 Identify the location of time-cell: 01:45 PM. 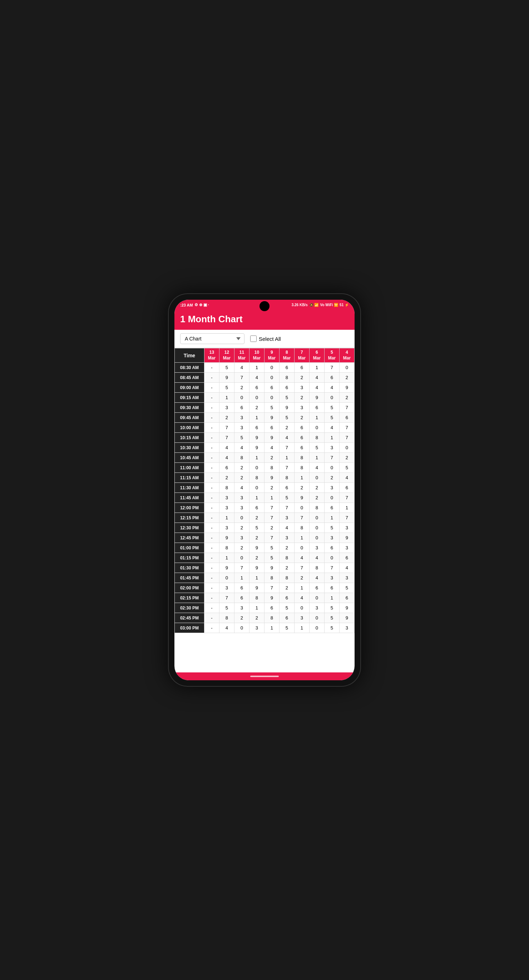
(190, 578).